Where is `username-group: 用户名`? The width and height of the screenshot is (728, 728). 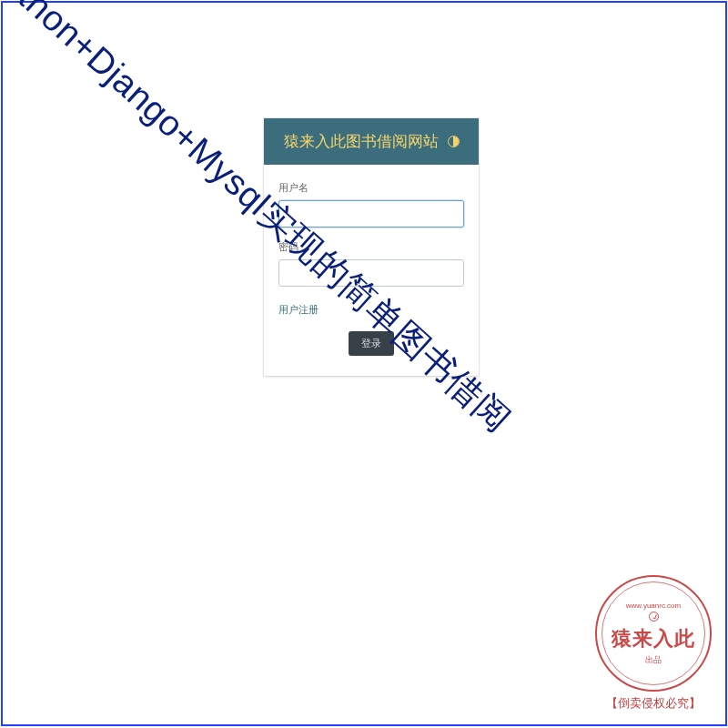 username-group: 用户名 is located at coordinates (371, 204).